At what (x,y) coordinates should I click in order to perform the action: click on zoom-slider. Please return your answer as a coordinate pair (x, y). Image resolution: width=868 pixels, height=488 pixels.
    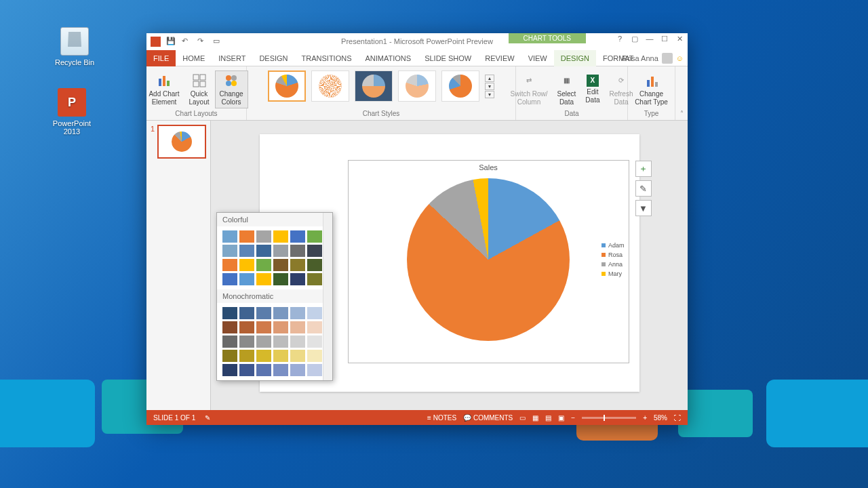
    Looking at the image, I should click on (609, 418).